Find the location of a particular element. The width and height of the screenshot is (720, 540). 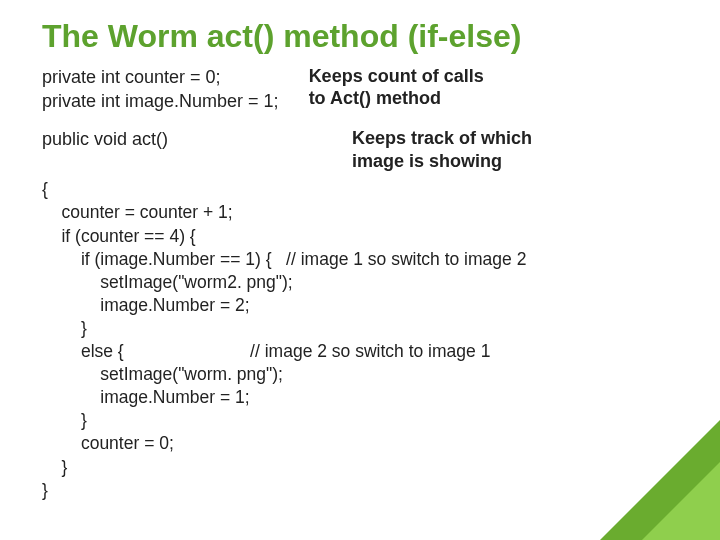

decl-row: private int counter = 0; private int ima… is located at coordinates (360, 90).